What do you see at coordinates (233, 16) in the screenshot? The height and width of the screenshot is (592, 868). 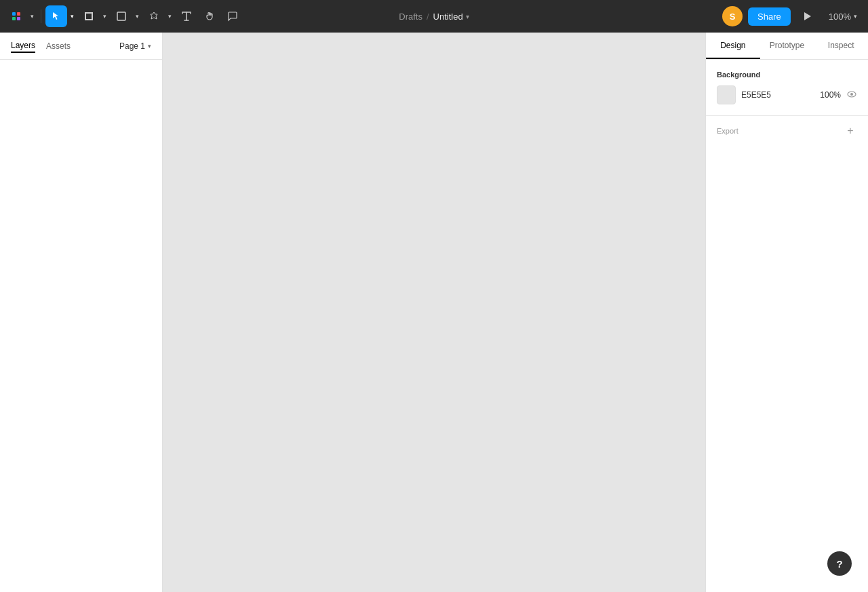 I see `comment-tool-button` at bounding box center [233, 16].